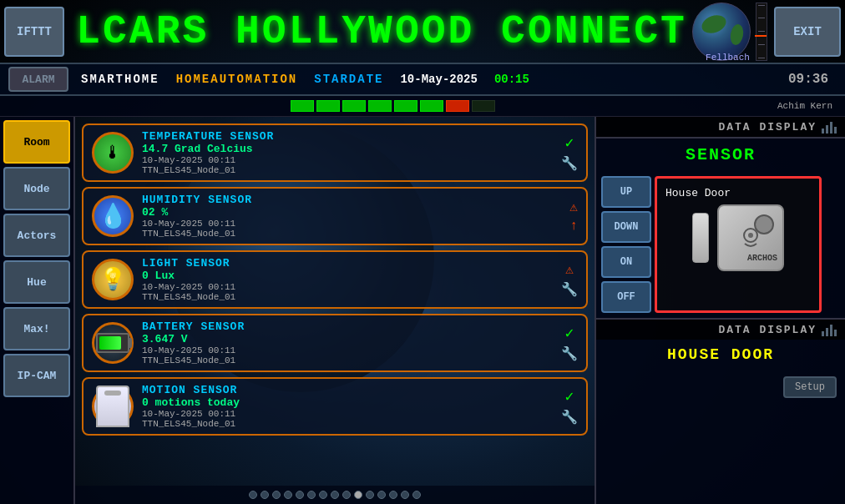 The image size is (845, 504). I want to click on arrow-up-icon: ↑, so click(574, 226).